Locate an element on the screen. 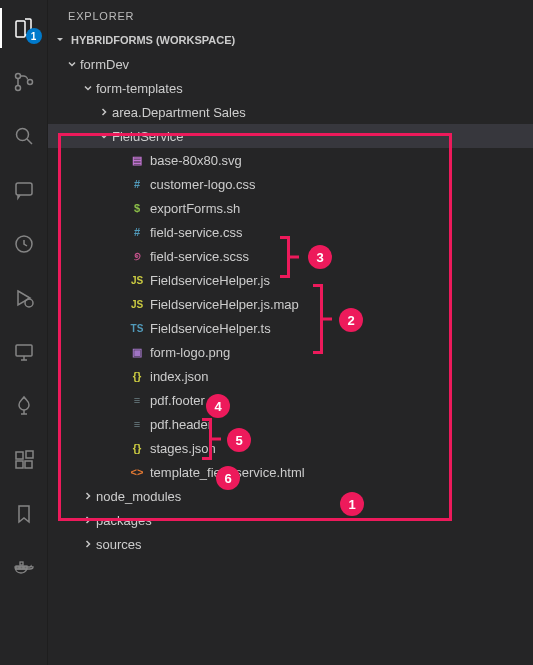 This screenshot has height=665, width=533. folder-areadept: area.Department Sales is located at coordinates (290, 112).